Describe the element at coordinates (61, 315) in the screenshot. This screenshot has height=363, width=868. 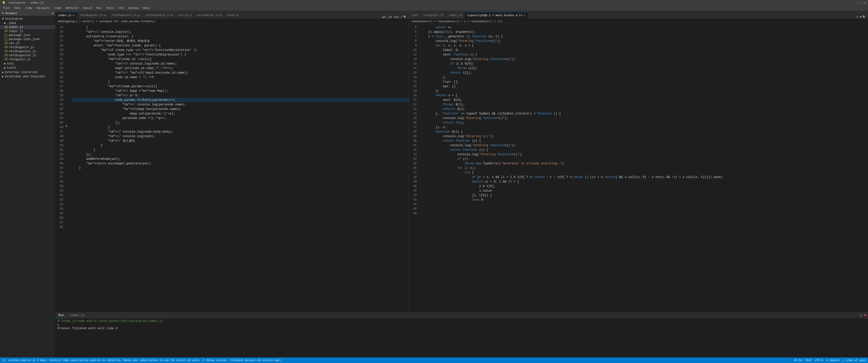
I see `bottom-tab-run: Run` at that location.